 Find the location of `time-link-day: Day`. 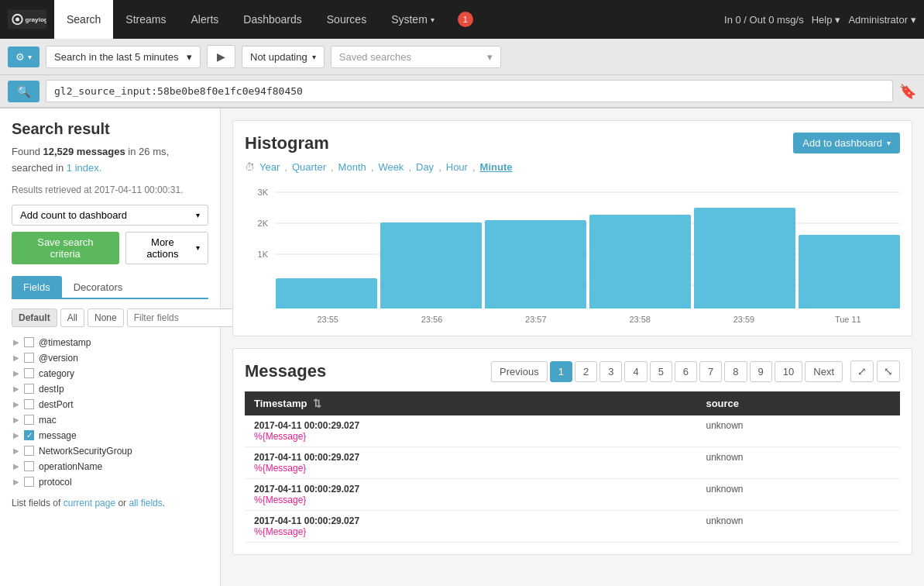

time-link-day: Day is located at coordinates (424, 167).